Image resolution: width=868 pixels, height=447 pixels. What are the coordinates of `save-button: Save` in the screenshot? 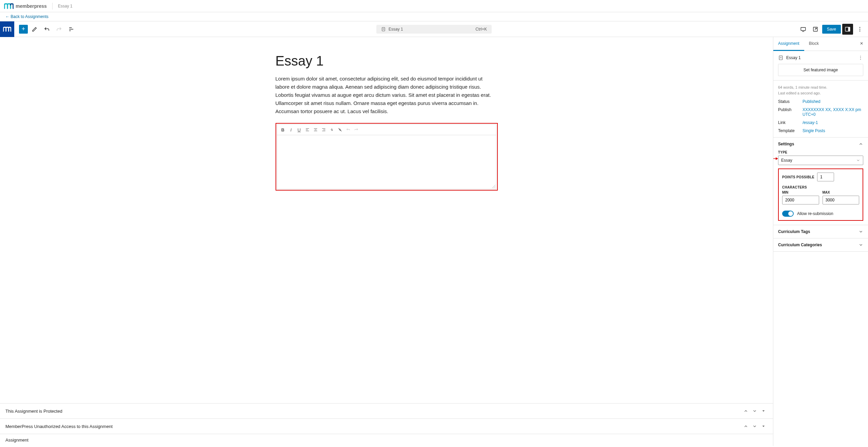 It's located at (831, 29).